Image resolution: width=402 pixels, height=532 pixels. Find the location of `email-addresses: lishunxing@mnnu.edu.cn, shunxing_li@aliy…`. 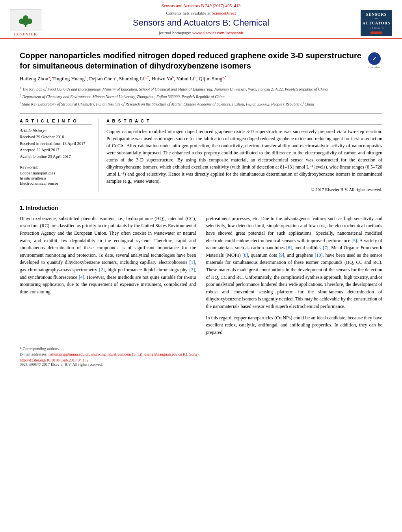

email-addresses: lishunxing@mnnu.edu.cn, shunxing_li@aliy… is located at coordinates (124, 354).